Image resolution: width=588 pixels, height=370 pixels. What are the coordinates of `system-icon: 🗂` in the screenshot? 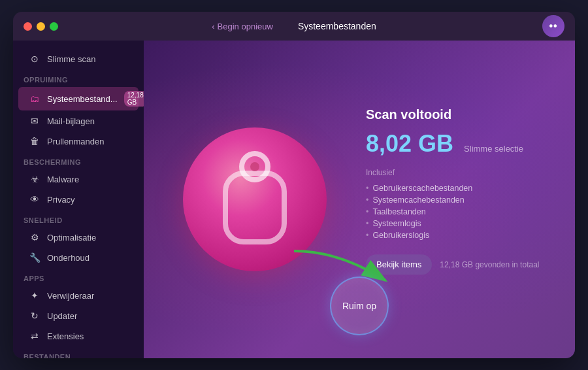 It's located at (35, 99).